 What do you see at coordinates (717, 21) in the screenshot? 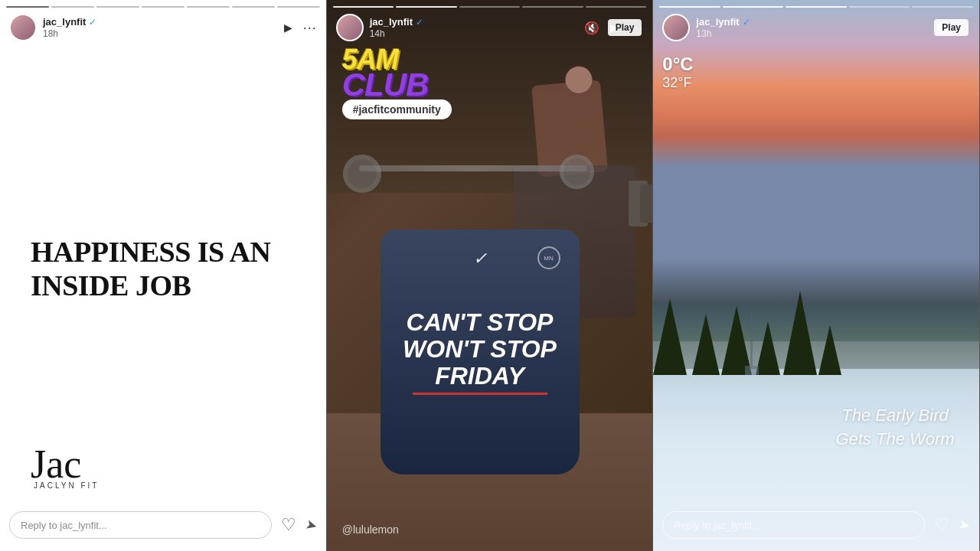
I see `username-3: jac_lynfit` at bounding box center [717, 21].